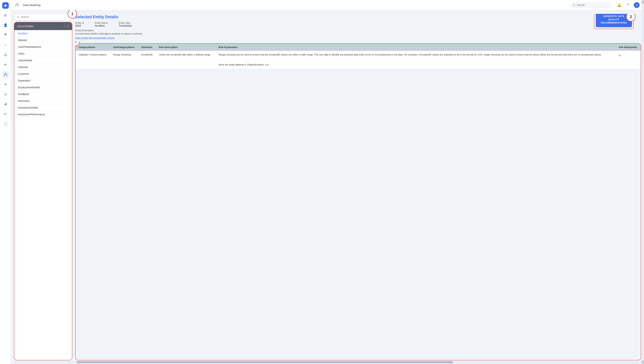  I want to click on entity-id-label: Entity Id, so click(80, 23).